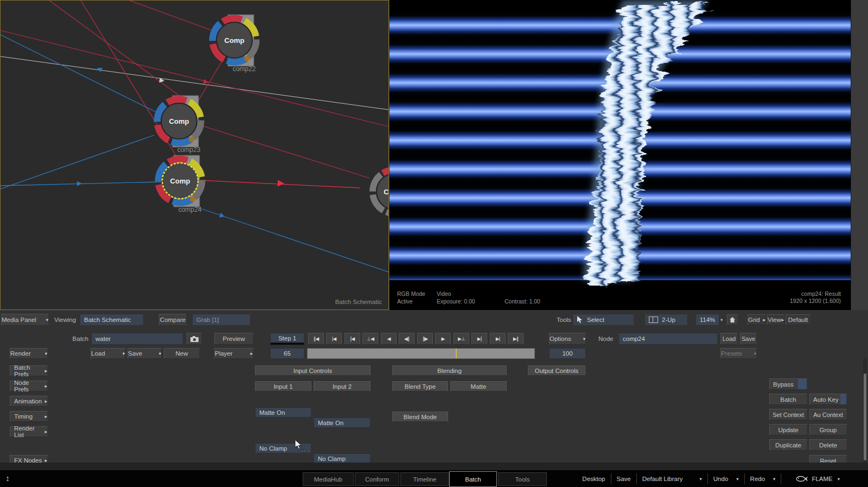  Describe the element at coordinates (316, 339) in the screenshot. I see `go-to-start-button: ∥◀` at that location.